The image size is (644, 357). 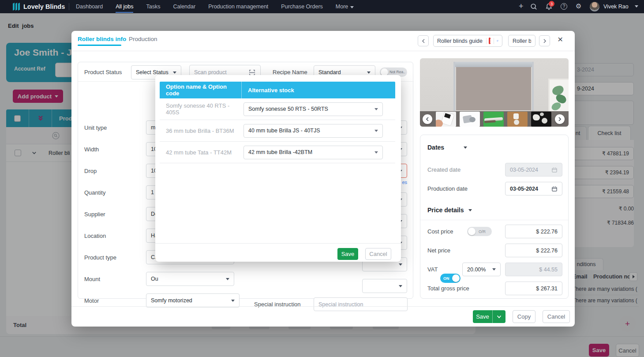 What do you see at coordinates (534, 169) in the screenshot?
I see `created-date-input: 03-05-2024` at bounding box center [534, 169].